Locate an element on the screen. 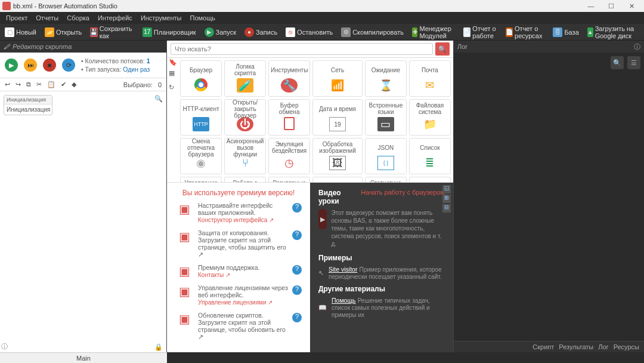 This screenshot has height=363, width=644. module-card: Регулярные выражения🔍 is located at coordinates (289, 179).